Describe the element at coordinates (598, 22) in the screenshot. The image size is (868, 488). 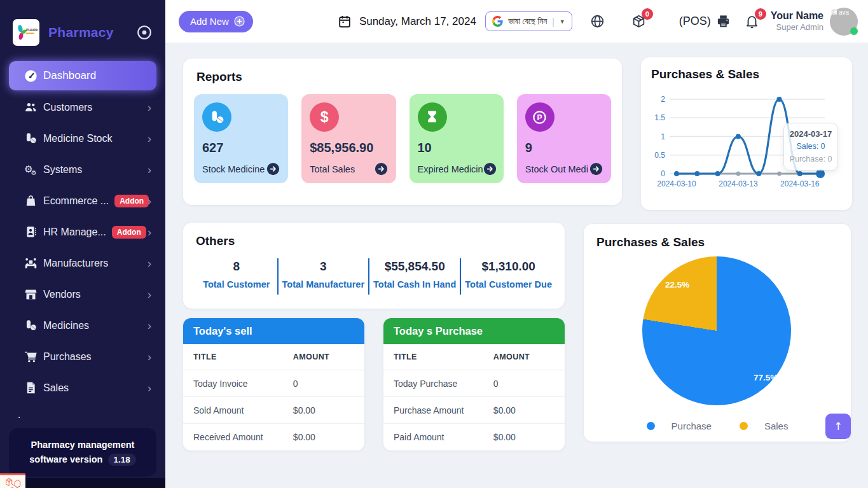
I see `globe-icon` at that location.